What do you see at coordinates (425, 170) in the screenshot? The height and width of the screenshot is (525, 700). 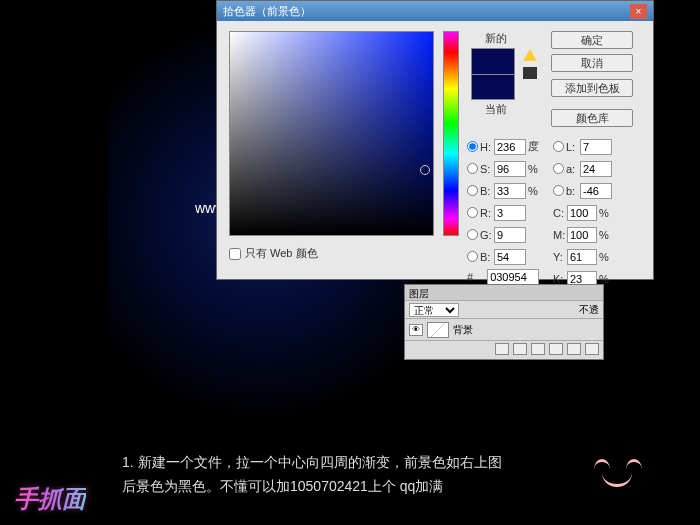 I see `color-field-cursor` at bounding box center [425, 170].